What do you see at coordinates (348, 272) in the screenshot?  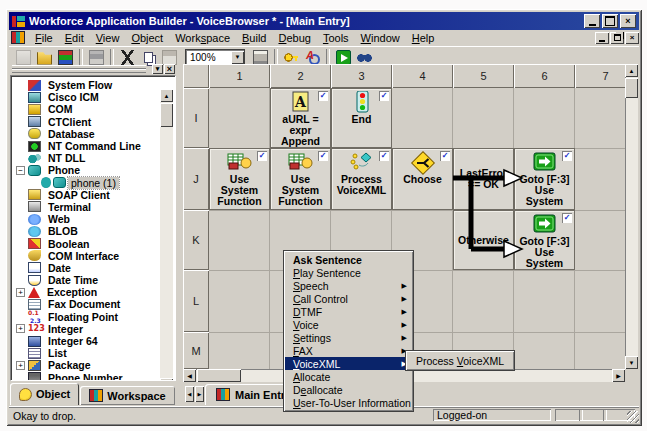 I see `context-menu-item-play-sentence: Play Sentence` at bounding box center [348, 272].